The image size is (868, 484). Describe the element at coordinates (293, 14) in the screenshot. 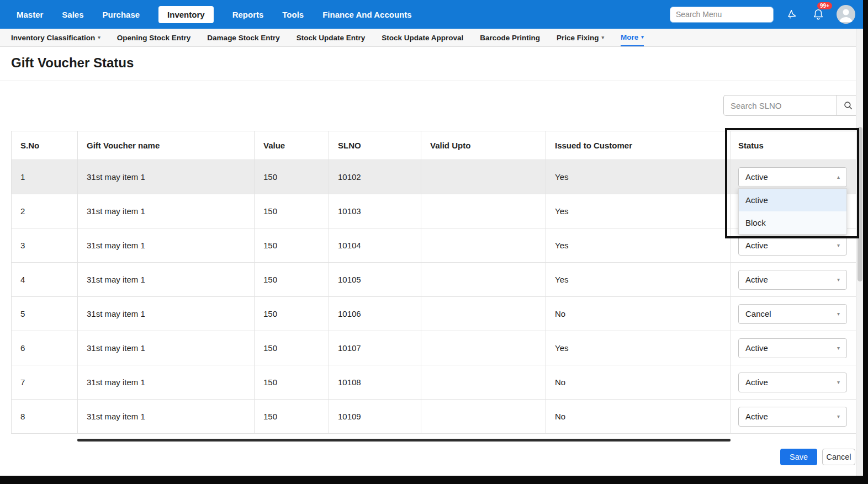

I see `nav-item-tools: Tools` at that location.